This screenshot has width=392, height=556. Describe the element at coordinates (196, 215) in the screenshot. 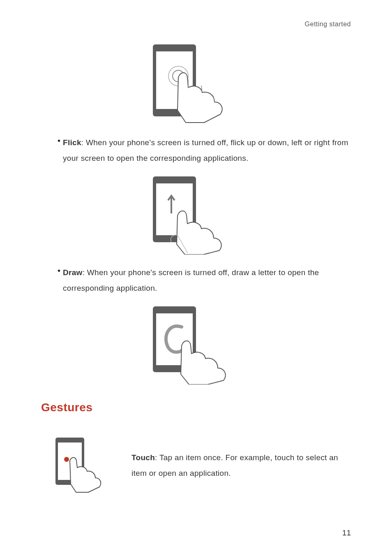

I see `flick-gesture-icon` at that location.